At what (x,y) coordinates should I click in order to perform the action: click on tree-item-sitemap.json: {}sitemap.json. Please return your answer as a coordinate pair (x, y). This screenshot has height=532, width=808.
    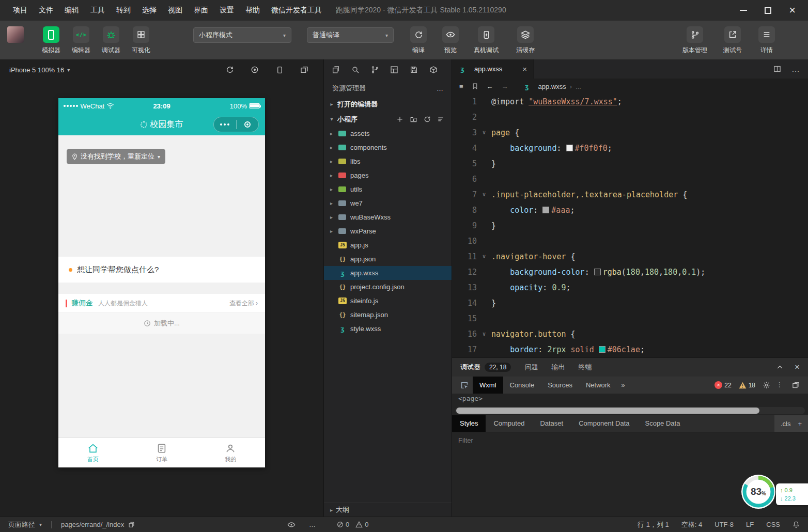
    Looking at the image, I should click on (387, 315).